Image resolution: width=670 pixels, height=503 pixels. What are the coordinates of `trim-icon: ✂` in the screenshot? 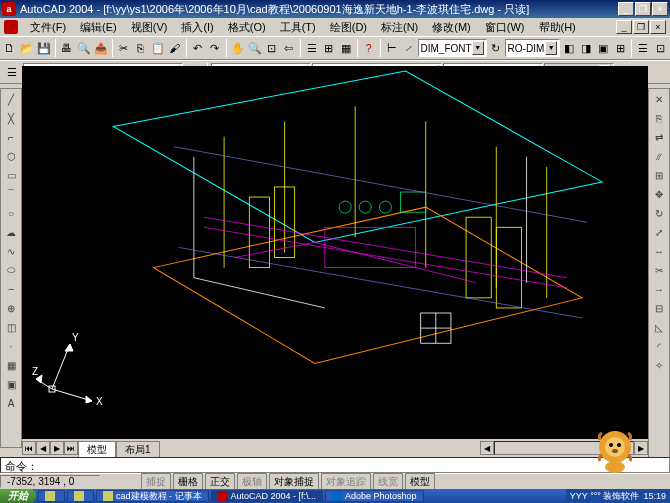 It's located at (659, 270).